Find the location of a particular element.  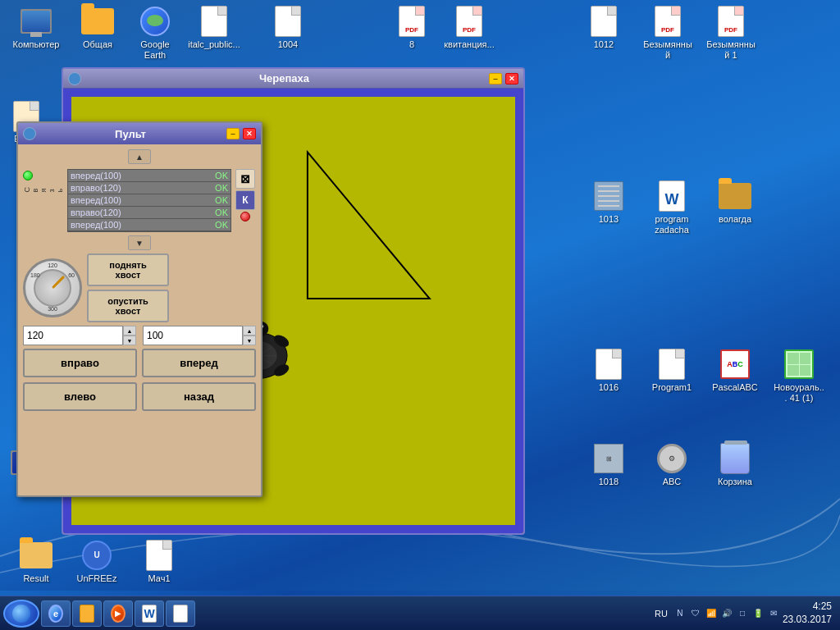

ie-icon: e is located at coordinates (56, 614).